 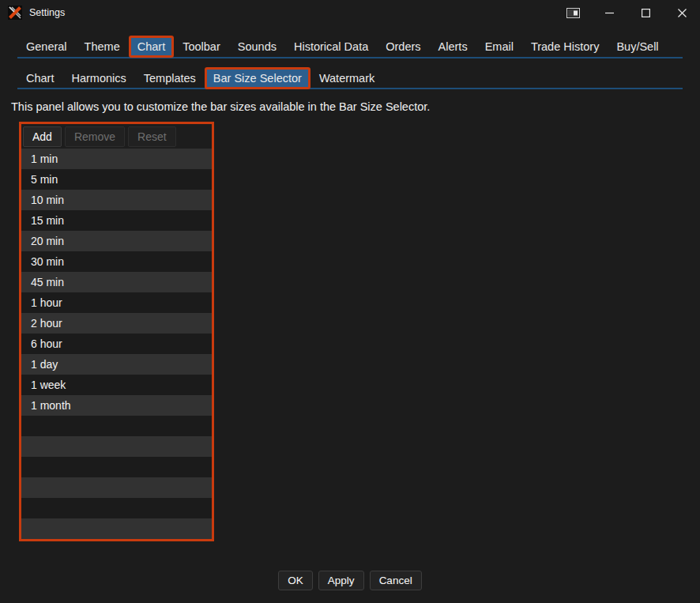 What do you see at coordinates (565, 47) in the screenshot?
I see `tab-trade-history: Trade History` at bounding box center [565, 47].